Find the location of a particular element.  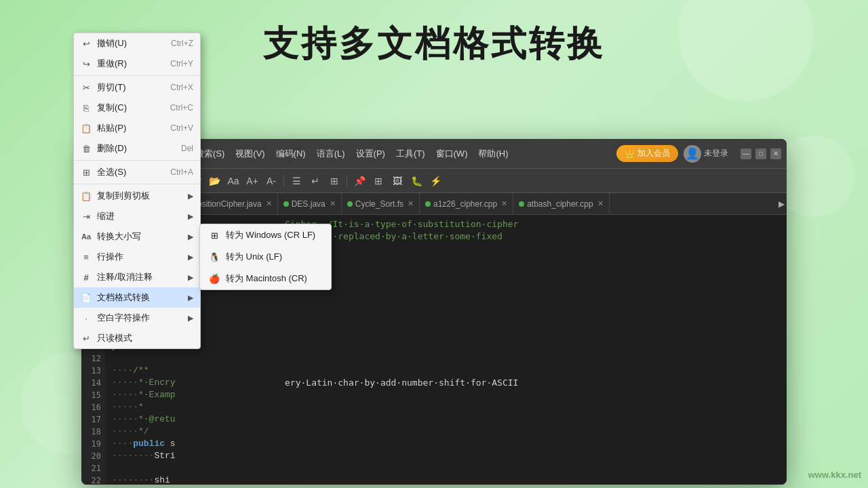

ctx-indent: ⇥ 缩进 ▶ is located at coordinates (137, 216).